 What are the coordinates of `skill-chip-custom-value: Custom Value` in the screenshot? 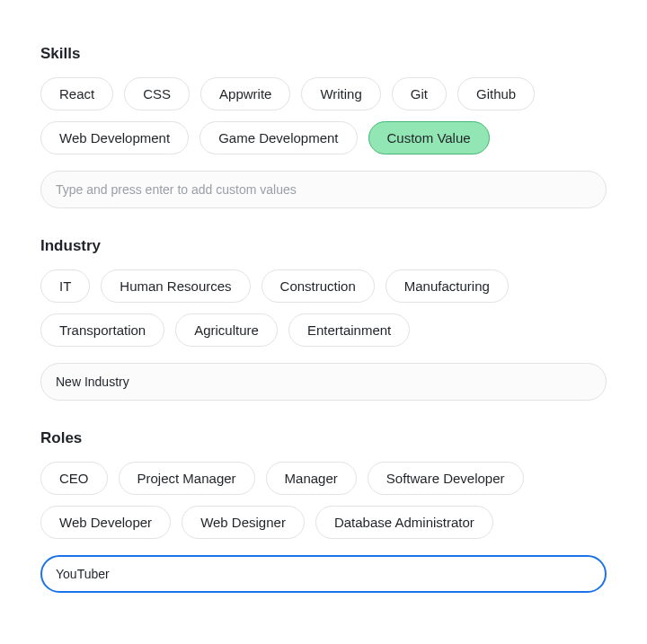 It's located at (430, 138).